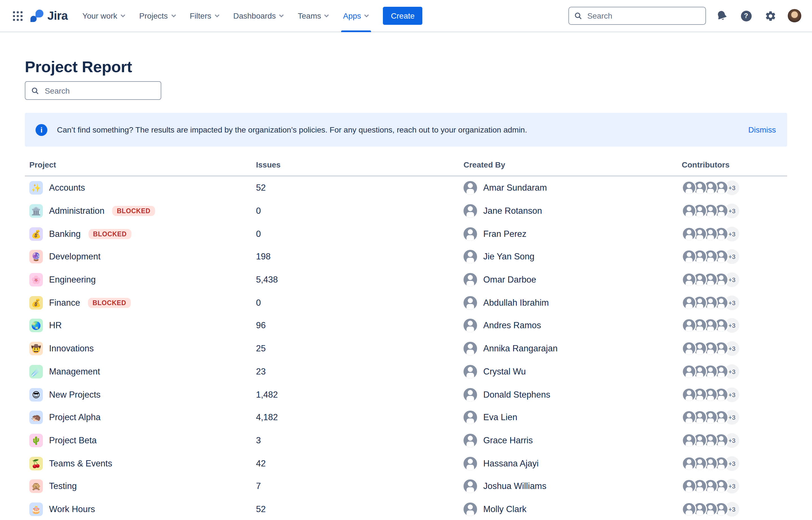 This screenshot has height=520, width=812. What do you see at coordinates (746, 16) in the screenshot?
I see `help-icon: ?` at bounding box center [746, 16].